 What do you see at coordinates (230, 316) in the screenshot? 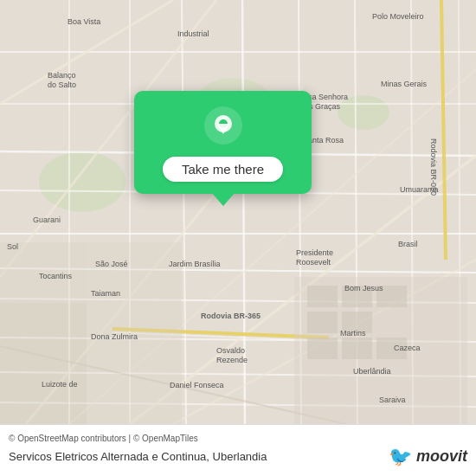
I see `svg-text: Rodovia BR-365` at bounding box center [230, 316].